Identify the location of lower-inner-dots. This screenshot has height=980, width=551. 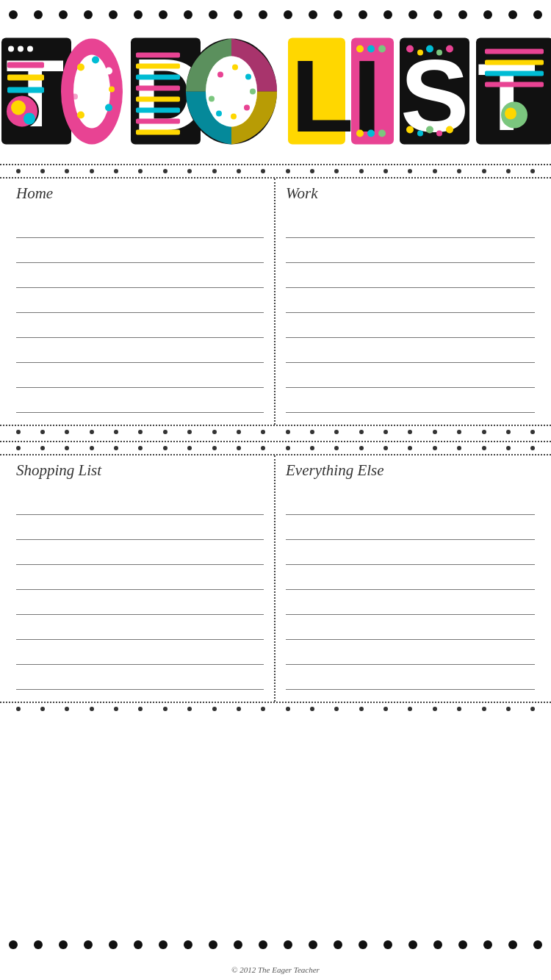
(276, 449).